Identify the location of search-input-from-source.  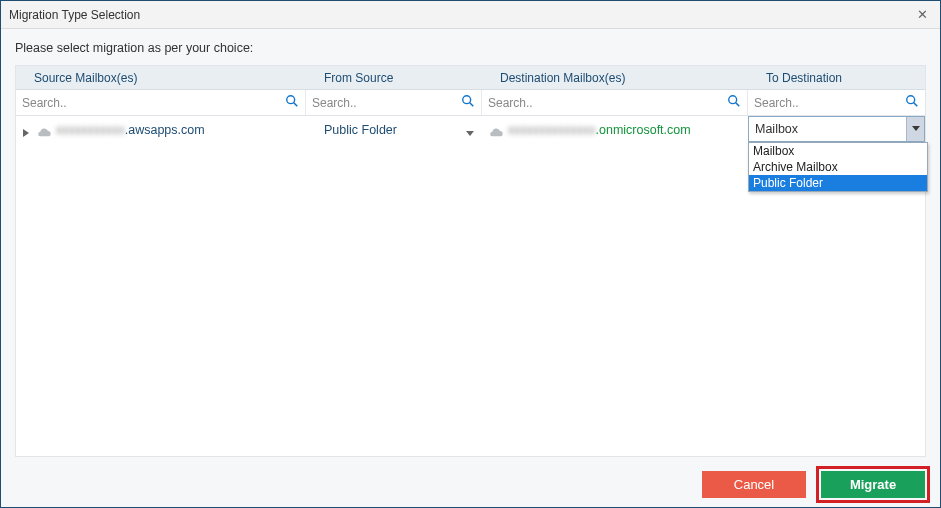
(394, 102).